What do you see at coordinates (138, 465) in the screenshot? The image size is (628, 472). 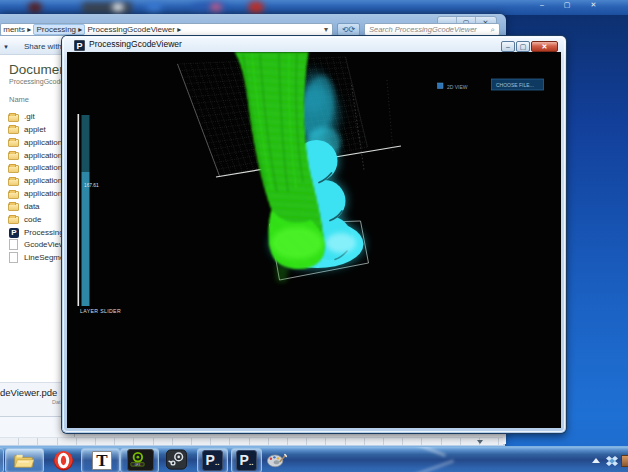 I see `svg-text: GFX` at bounding box center [138, 465].